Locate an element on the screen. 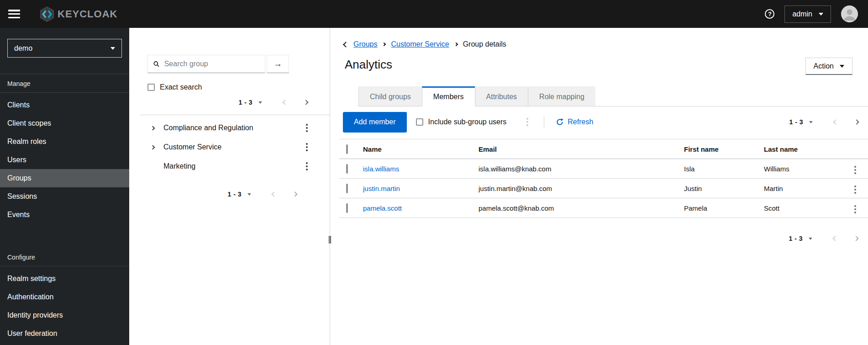  include-subgroups-row: Include sub-group users is located at coordinates (461, 122).